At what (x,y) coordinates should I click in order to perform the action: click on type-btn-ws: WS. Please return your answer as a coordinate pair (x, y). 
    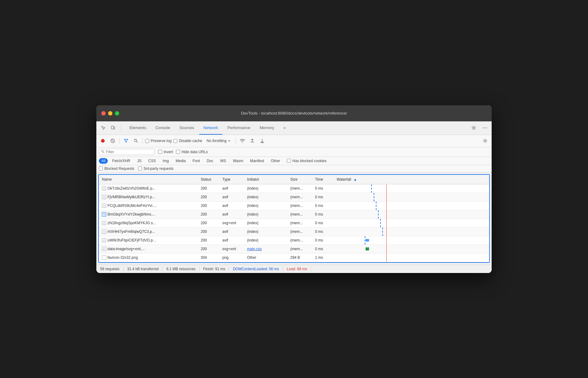
    Looking at the image, I should click on (223, 161).